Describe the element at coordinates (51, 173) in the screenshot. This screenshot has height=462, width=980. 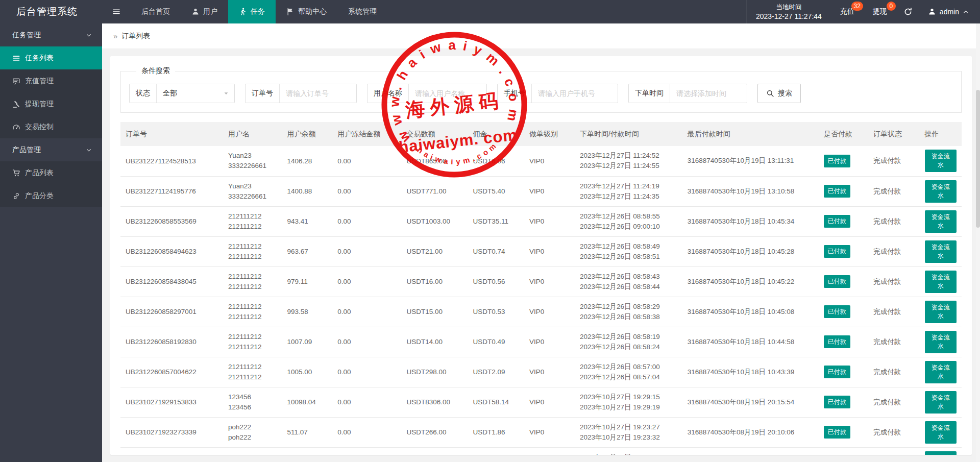
I see `sidebar-item: 产品列表` at that location.